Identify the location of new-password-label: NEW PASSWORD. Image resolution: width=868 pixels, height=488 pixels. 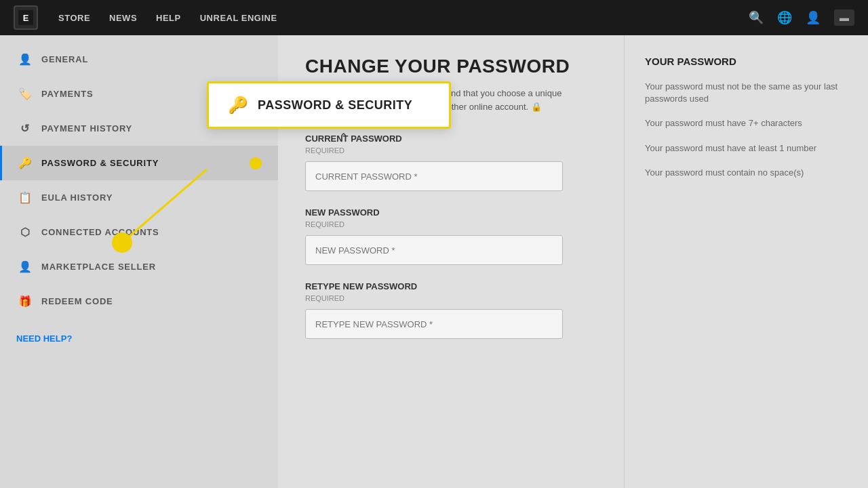
(451, 213).